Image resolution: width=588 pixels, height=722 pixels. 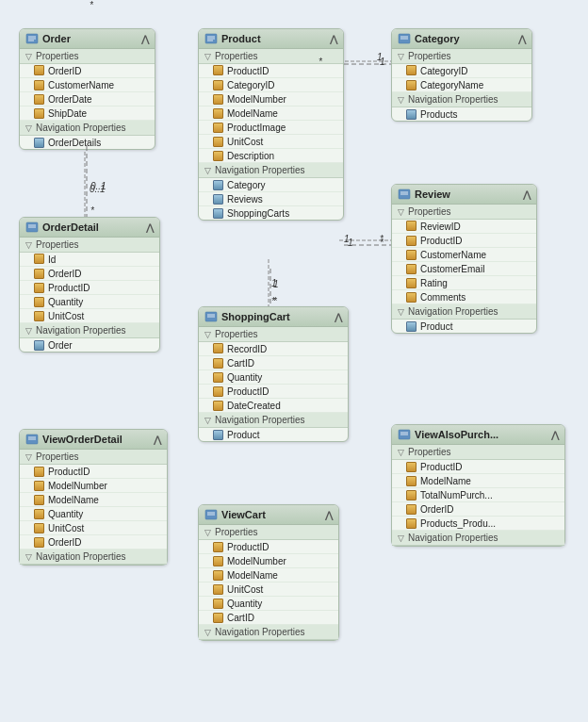 I want to click on entity-vieworderdetail-props-header: ▽ Properties, so click(x=93, y=457).